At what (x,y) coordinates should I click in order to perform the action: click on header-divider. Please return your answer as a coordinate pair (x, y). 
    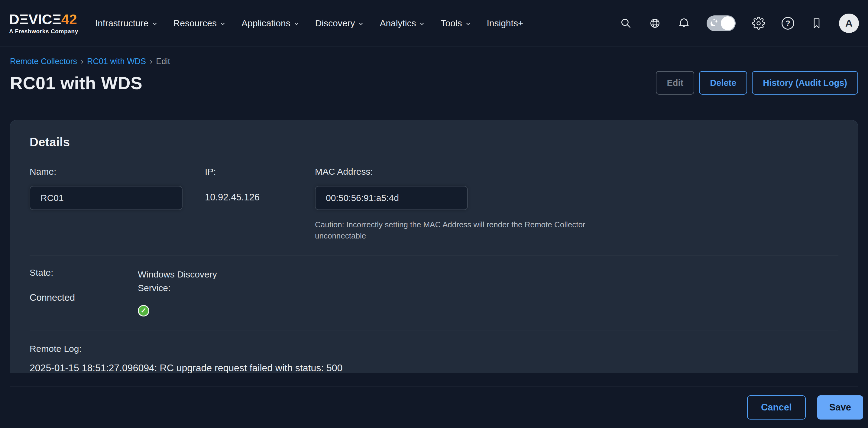
    Looking at the image, I should click on (434, 110).